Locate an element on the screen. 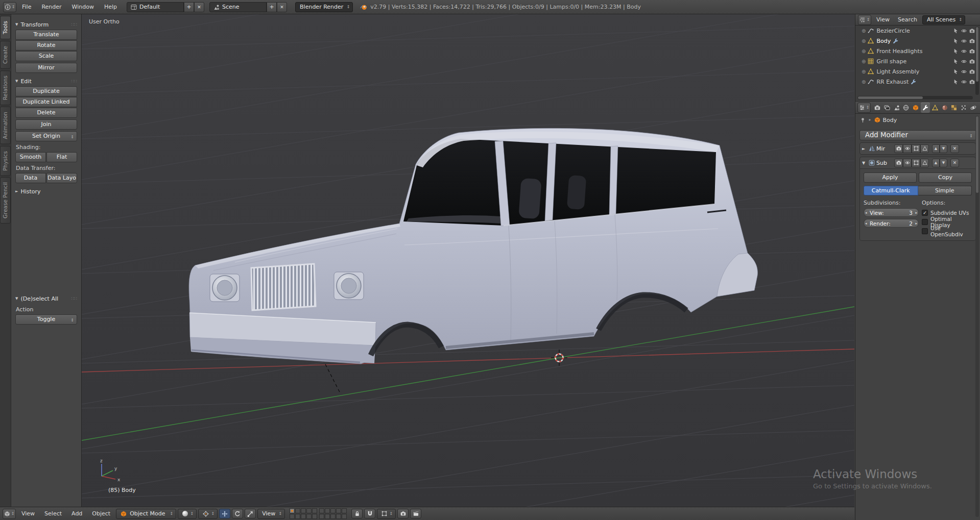  outliner-item-rr-exhaust: RR Exhaust is located at coordinates (918, 82).